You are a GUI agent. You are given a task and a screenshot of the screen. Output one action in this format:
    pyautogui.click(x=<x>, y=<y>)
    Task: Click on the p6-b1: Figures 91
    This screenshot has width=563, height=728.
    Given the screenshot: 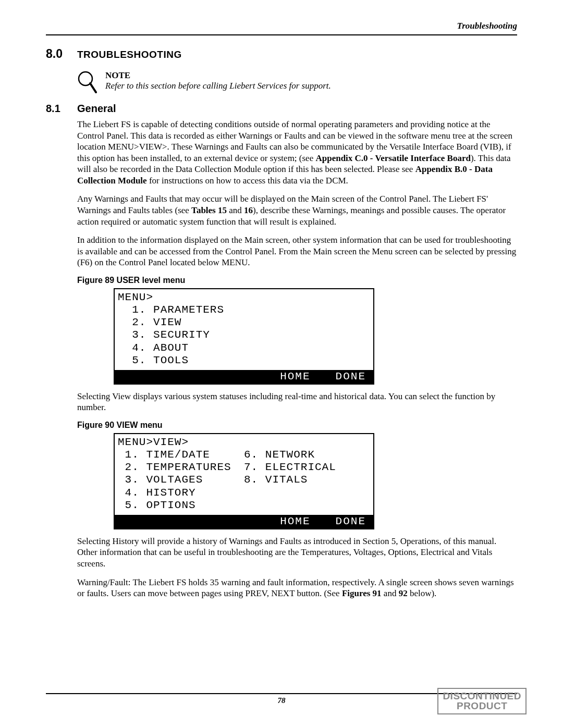 What is the action you would take?
    pyautogui.click(x=362, y=593)
    